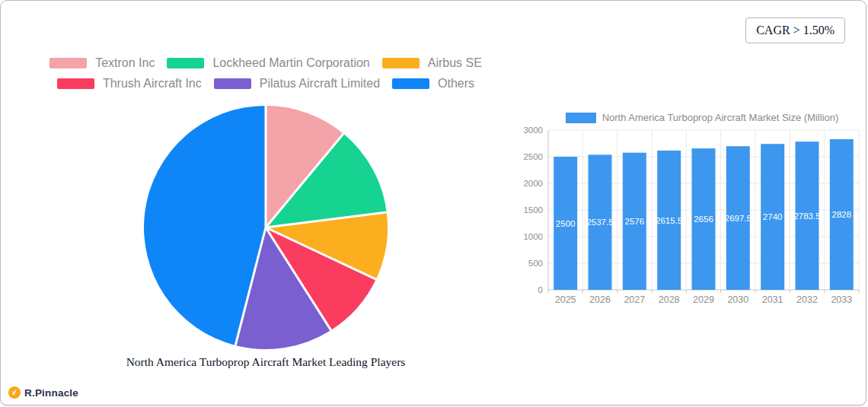  What do you see at coordinates (807, 300) in the screenshot?
I see `x-axis-category-label: 2032` at bounding box center [807, 300].